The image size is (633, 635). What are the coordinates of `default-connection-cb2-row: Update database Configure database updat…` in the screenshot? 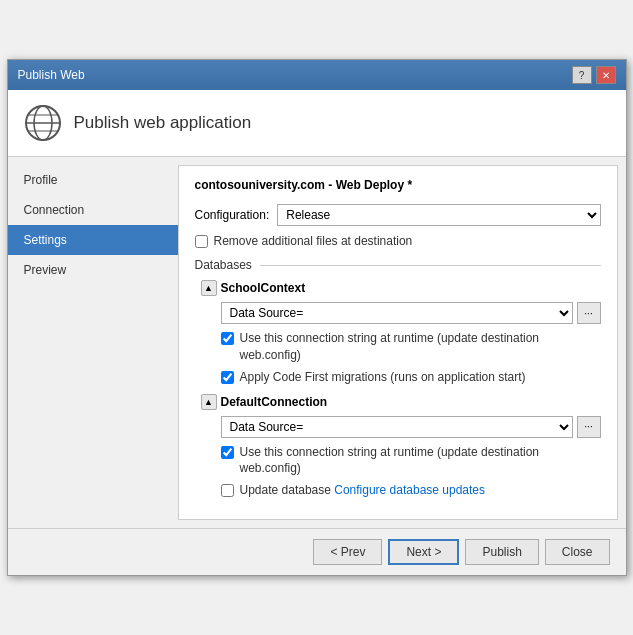 It's located at (411, 490).